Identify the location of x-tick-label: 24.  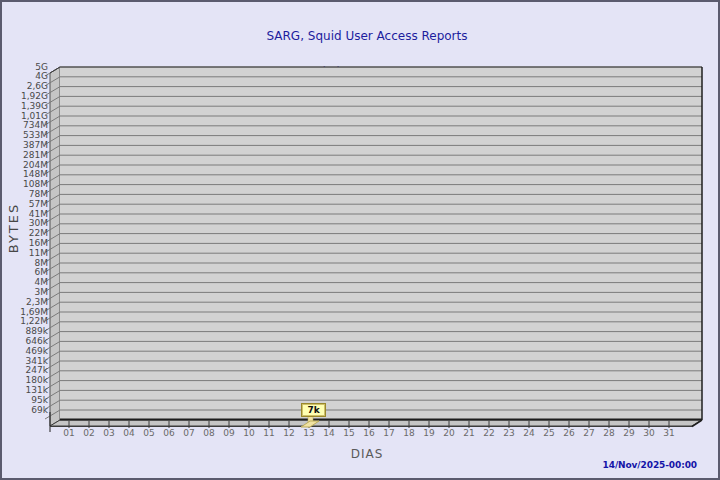
(529, 433).